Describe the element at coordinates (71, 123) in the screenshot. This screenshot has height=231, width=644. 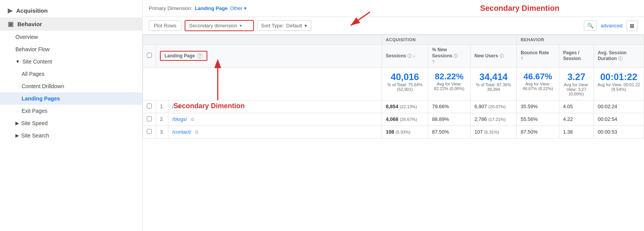
I see `sidebar-item-site-speed: ▶ Site Speed` at that location.